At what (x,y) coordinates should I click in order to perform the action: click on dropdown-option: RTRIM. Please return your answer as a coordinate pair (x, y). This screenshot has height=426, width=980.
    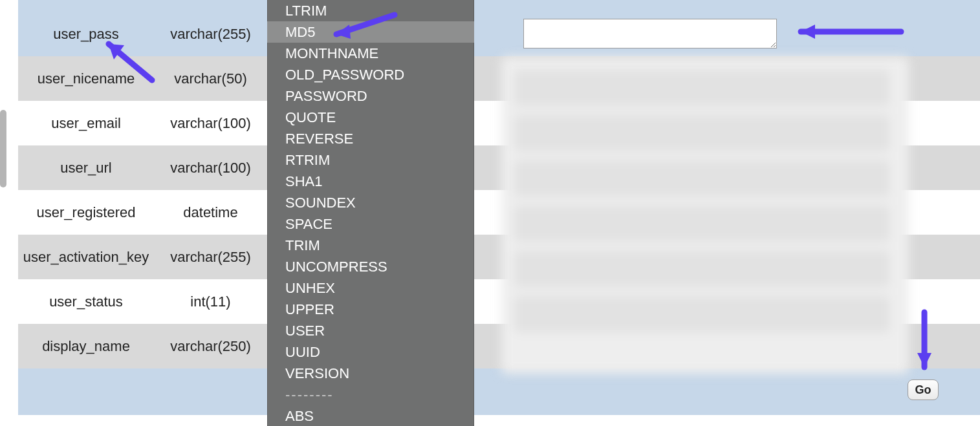
    Looking at the image, I should click on (371, 160).